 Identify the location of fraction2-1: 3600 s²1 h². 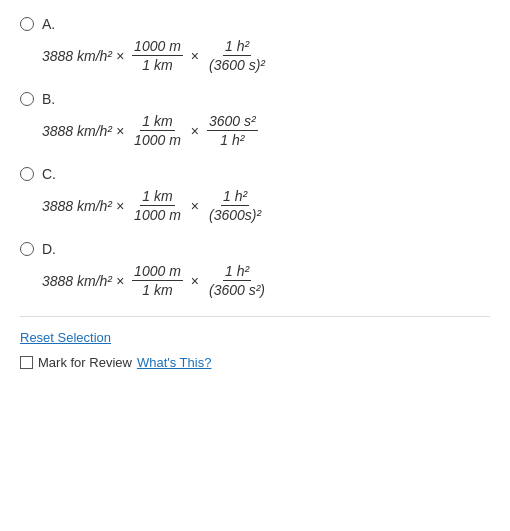
(232, 130).